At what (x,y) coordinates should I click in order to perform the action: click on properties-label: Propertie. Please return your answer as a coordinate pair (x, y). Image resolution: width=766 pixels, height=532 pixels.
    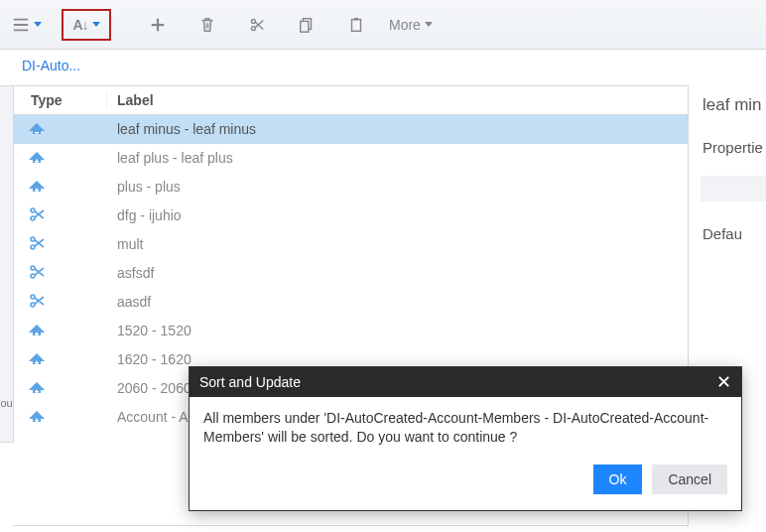
    Looking at the image, I should click on (734, 147).